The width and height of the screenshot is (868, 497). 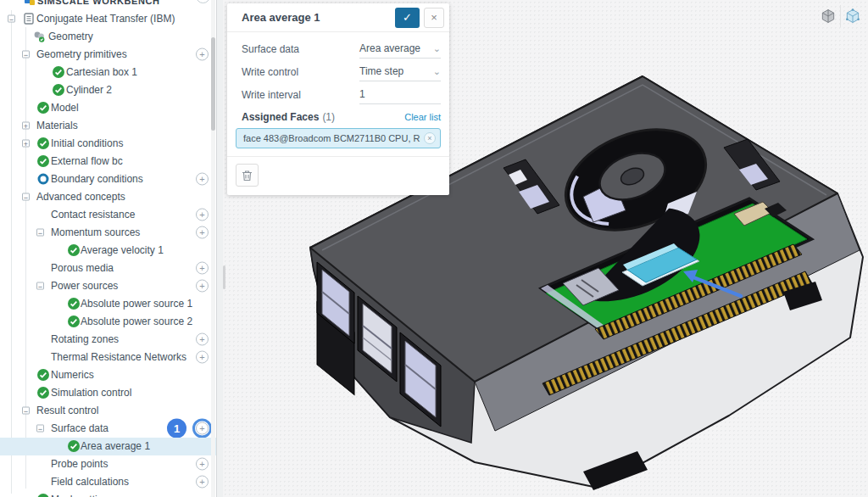 I want to click on trash-icon, so click(x=248, y=176).